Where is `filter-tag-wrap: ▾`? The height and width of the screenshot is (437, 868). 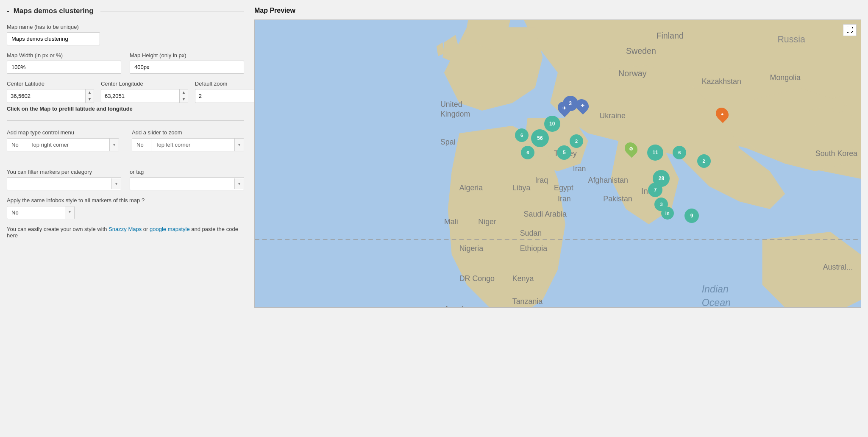 filter-tag-wrap: ▾ is located at coordinates (187, 184).